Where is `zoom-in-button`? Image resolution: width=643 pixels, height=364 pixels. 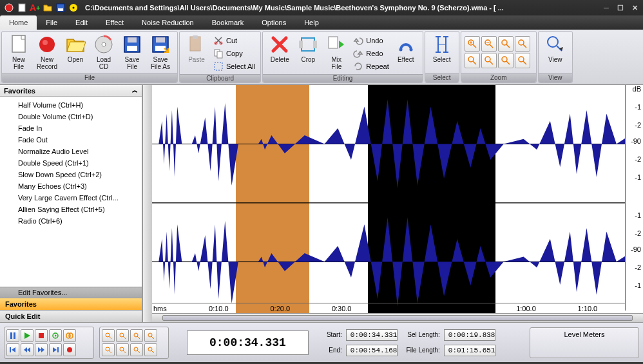
zoom-in-button is located at coordinates (472, 44).